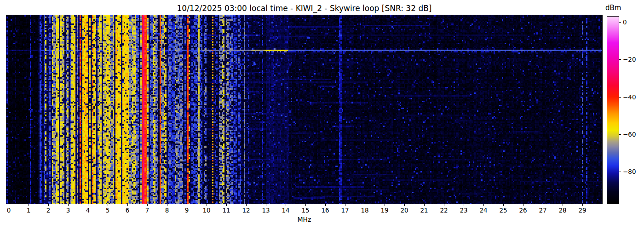  I want to click on x-tick-label: 18, so click(365, 211).